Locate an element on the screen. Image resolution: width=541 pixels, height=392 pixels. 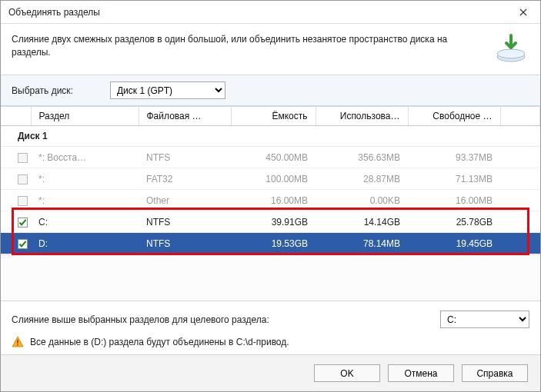
cell-free: 71.13MB is located at coordinates (454, 179).